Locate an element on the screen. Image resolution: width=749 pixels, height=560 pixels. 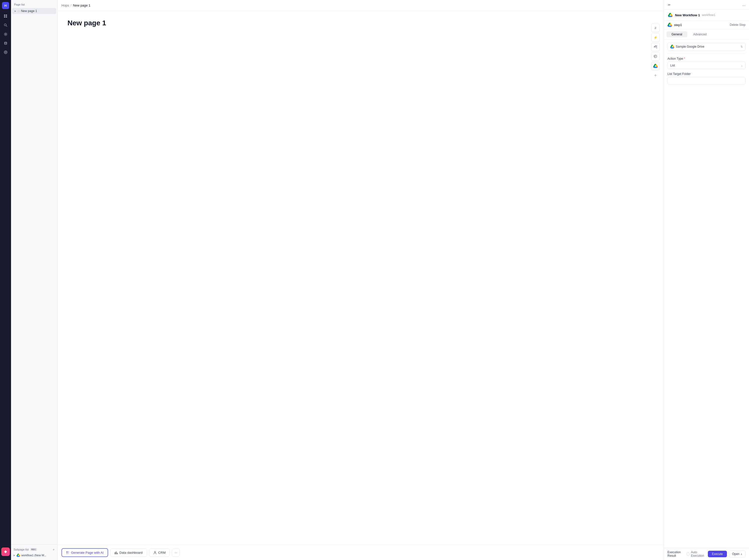
data-dashboard-label: Data dashboard is located at coordinates (131, 553).